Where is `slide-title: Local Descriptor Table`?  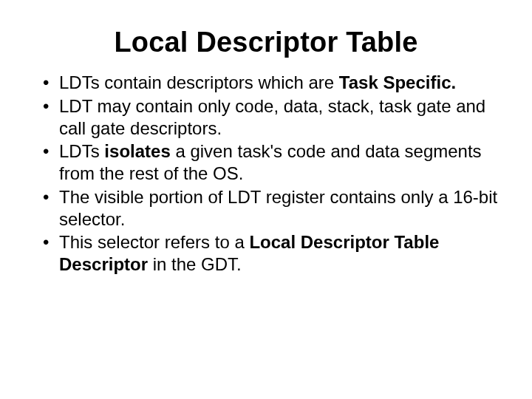 slide-title: Local Descriptor Table is located at coordinates (266, 43).